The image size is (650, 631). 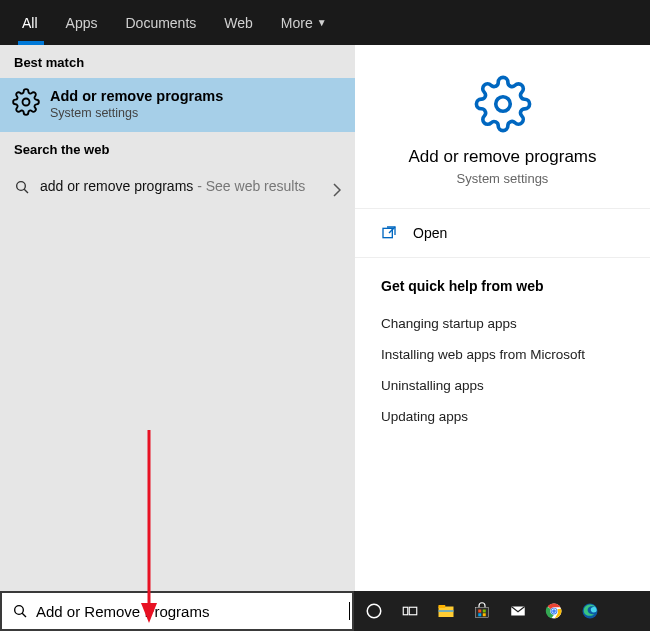 What do you see at coordinates (502, 386) in the screenshot?
I see `quick-help-link: Uninstalling apps` at bounding box center [502, 386].